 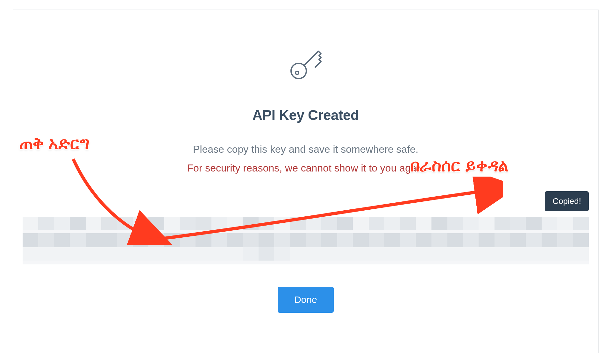 I want to click on done-button: Done, so click(x=306, y=300).